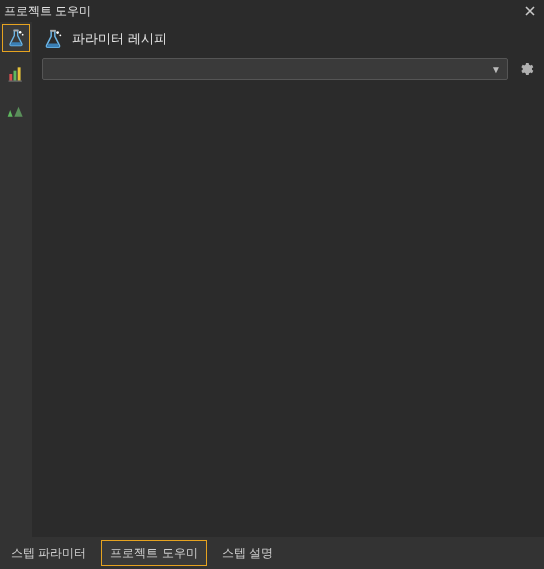  Describe the element at coordinates (288, 38) in the screenshot. I see `panel-header: 파라미터 레시피` at that location.